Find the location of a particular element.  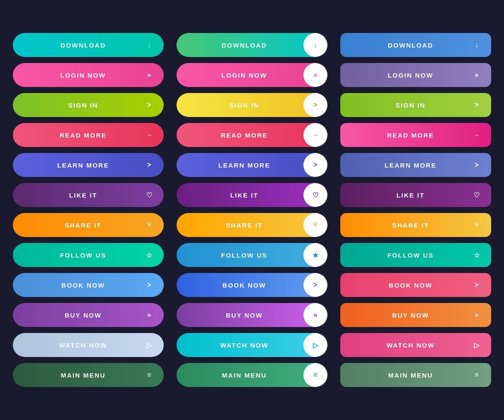

btn-icon-wrap-shareit: ⑂ is located at coordinates (315, 225).